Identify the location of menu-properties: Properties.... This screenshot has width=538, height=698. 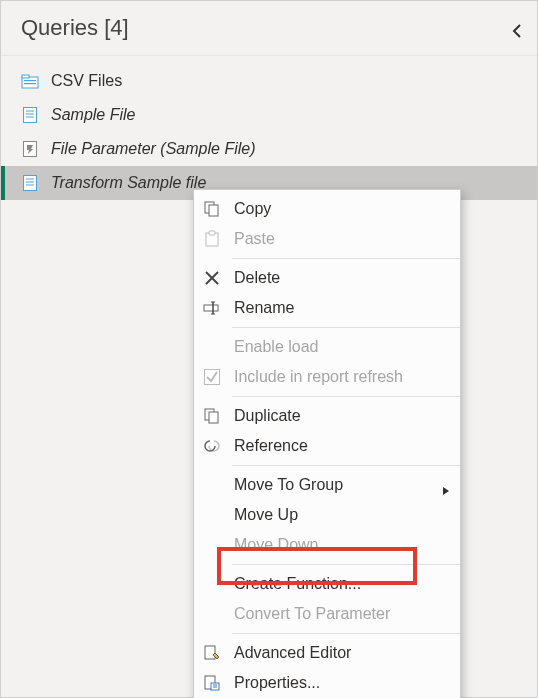
(327, 683).